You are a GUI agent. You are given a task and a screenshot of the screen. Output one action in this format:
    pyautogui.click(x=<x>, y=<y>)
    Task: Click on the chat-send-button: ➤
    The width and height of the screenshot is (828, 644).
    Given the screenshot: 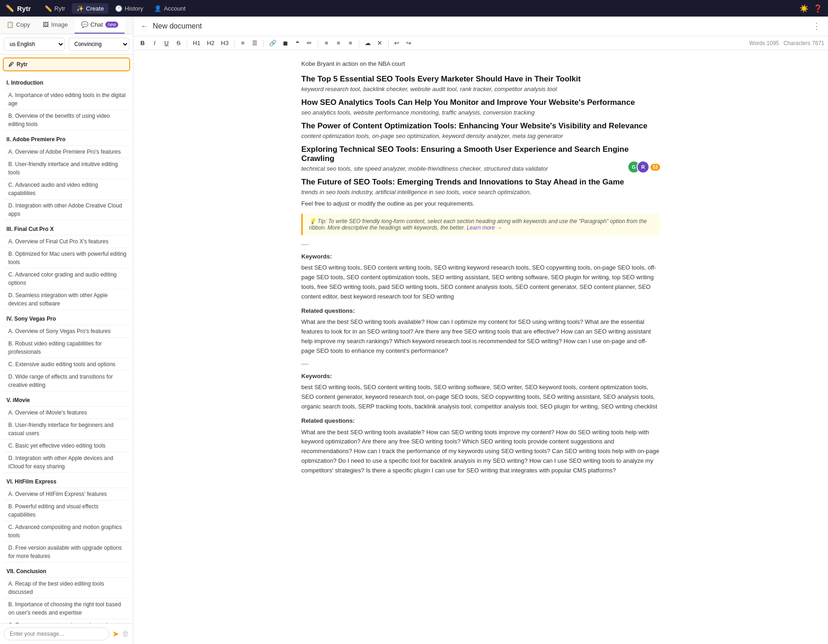 What is the action you would take?
    pyautogui.click(x=116, y=634)
    